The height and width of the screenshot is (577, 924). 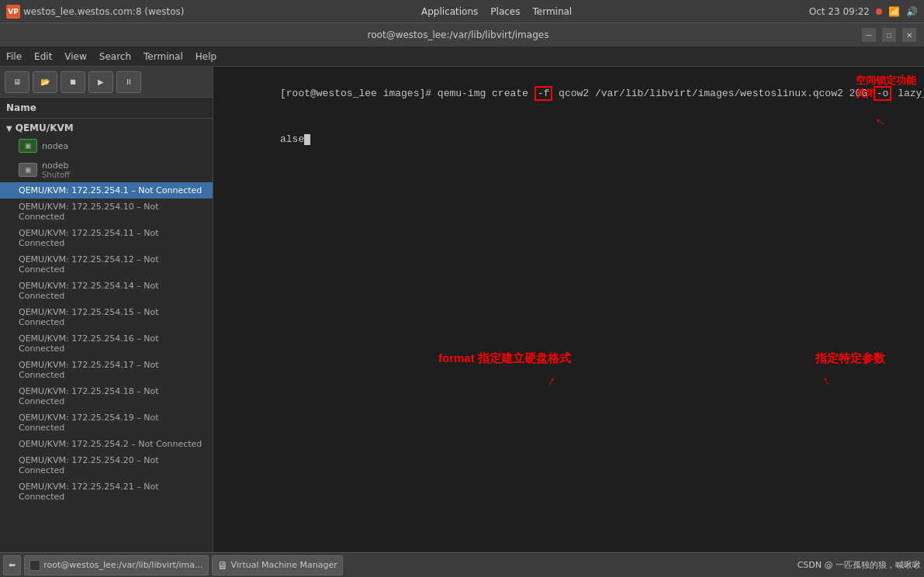 What do you see at coordinates (112, 317) in the screenshot?
I see `nc-vm-name-6: QEMU/KVM: 172.25.254.15 – Not Connected` at bounding box center [112, 317].